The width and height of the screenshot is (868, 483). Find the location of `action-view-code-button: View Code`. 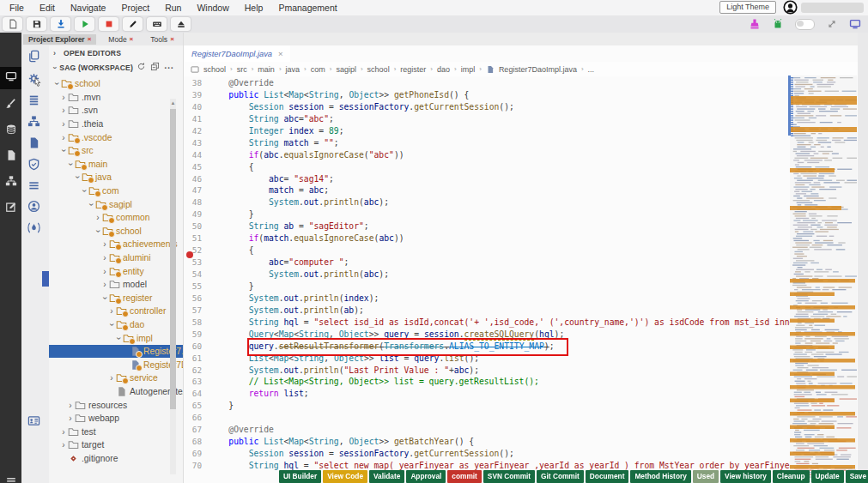

action-view-code-button: View Code is located at coordinates (345, 477).